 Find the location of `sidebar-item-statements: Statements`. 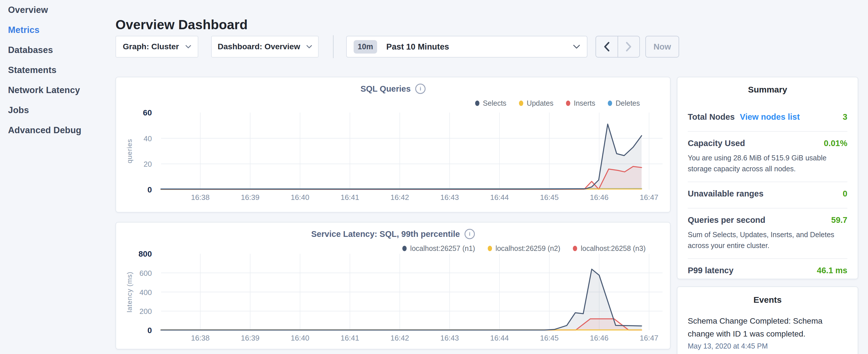

sidebar-item-statements: Statements is located at coordinates (57, 70).